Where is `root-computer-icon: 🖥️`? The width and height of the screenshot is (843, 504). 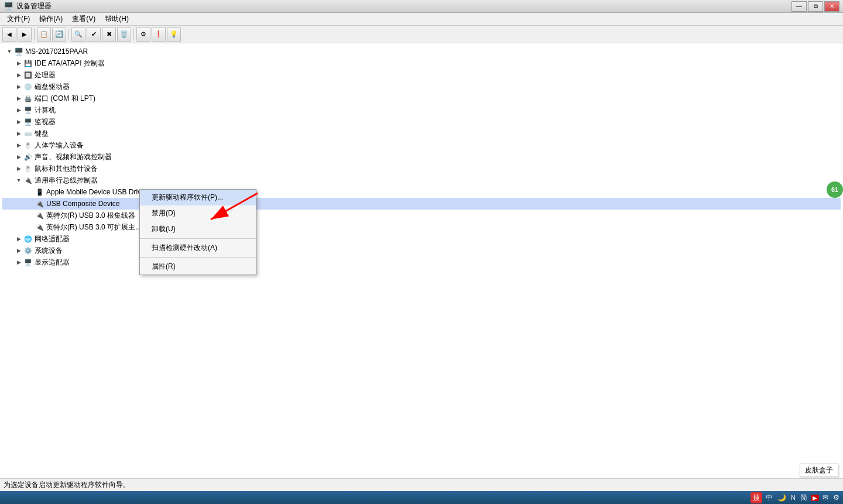 root-computer-icon: 🖥️ is located at coordinates (19, 52).